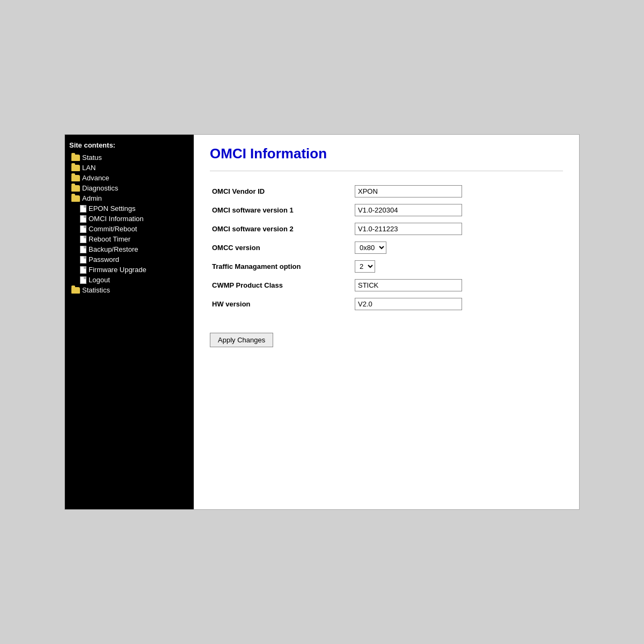  I want to click on sidebar-subitem-logout: Logout, so click(129, 280).